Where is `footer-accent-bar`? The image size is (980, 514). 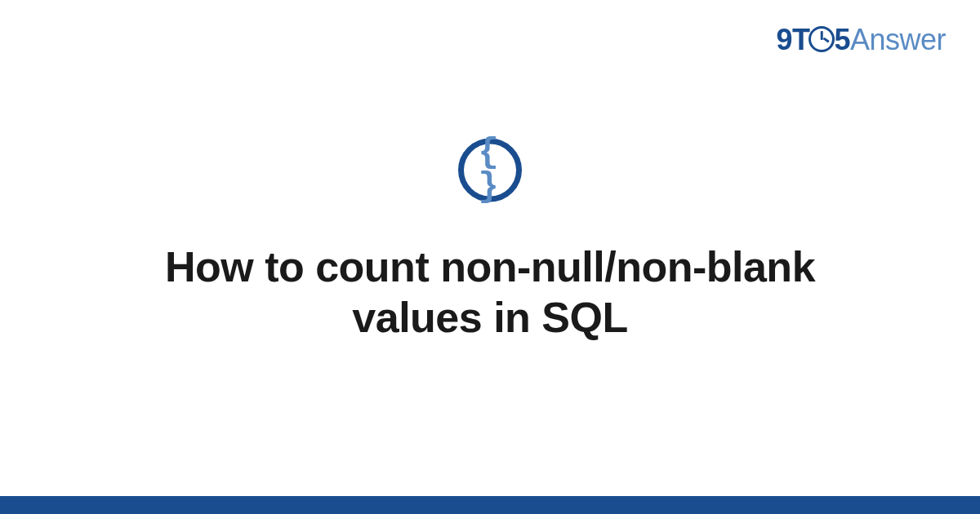
footer-accent-bar is located at coordinates (490, 505).